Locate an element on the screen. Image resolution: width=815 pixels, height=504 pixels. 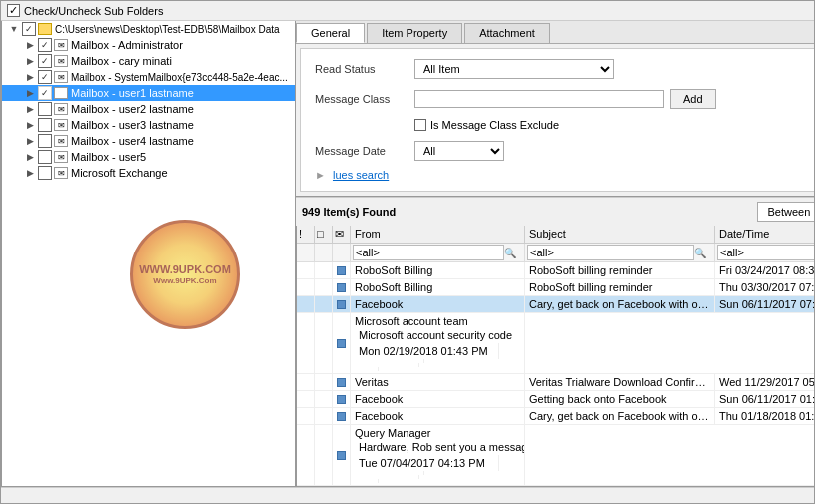
tab-item-property: Item Property is located at coordinates (414, 33).